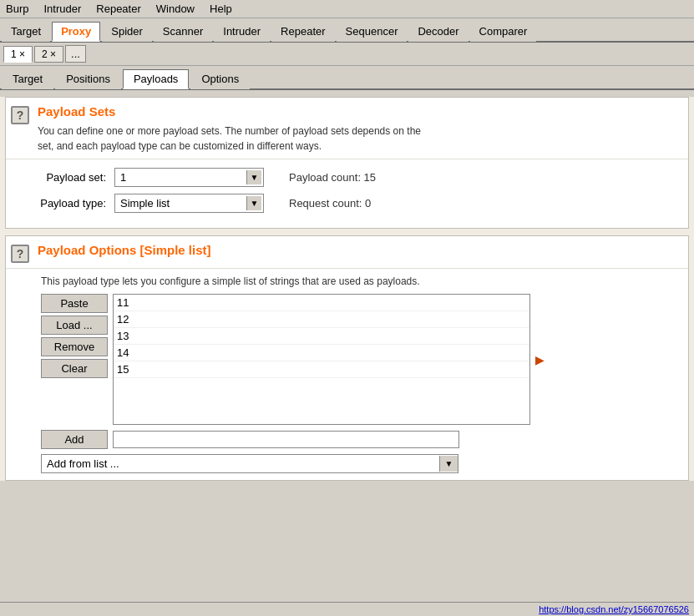 Image resolution: width=694 pixels, height=616 pixels. Describe the element at coordinates (220, 79) in the screenshot. I see `sub-tab-options: Options` at that location.